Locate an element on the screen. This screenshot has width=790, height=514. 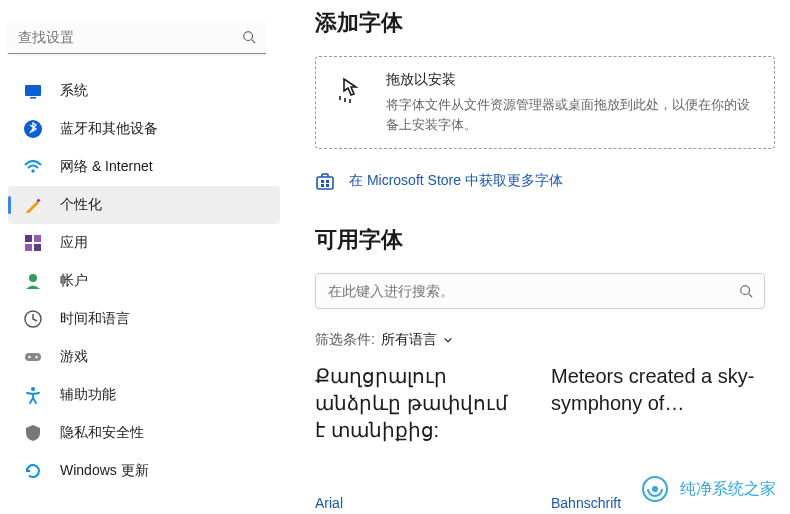
nav-item-update: Windows 更新 is located at coordinates (144, 471).